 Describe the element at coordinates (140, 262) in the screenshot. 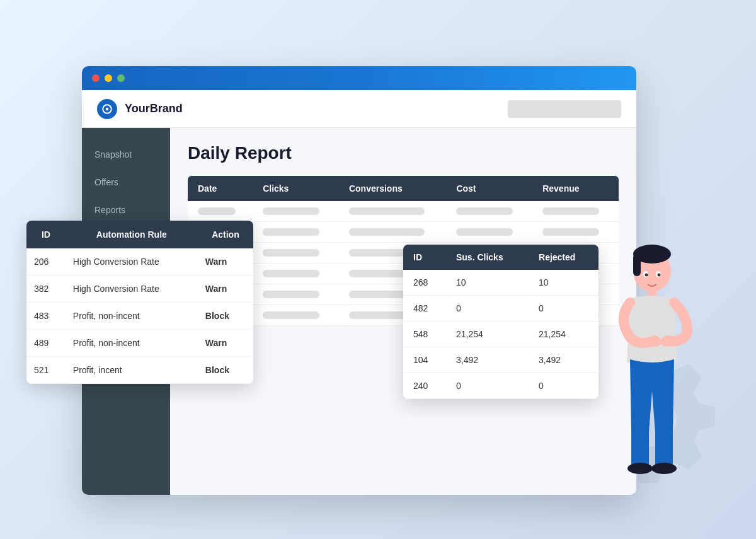

I see `table-row: 206 High Conversion Rate Warn` at that location.